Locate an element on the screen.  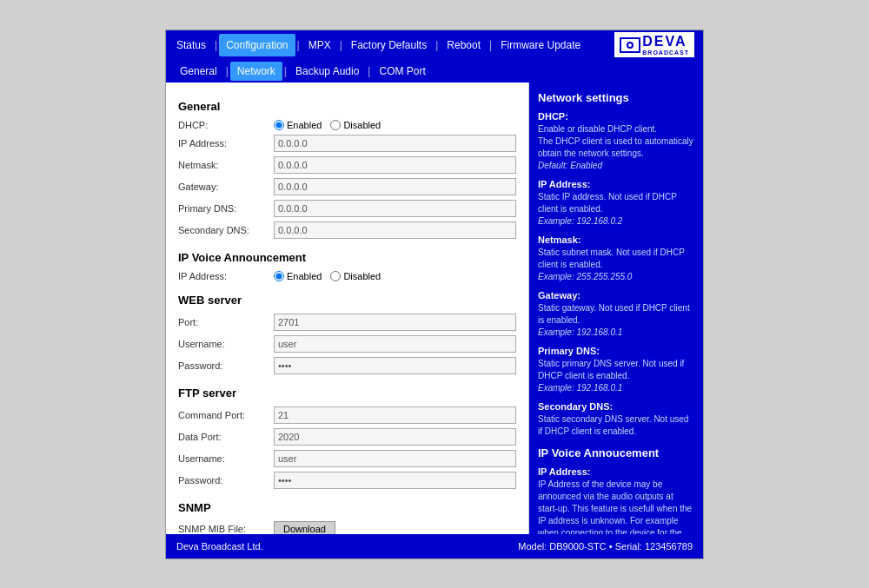
field-ftp-password: Password: is located at coordinates (348, 480).